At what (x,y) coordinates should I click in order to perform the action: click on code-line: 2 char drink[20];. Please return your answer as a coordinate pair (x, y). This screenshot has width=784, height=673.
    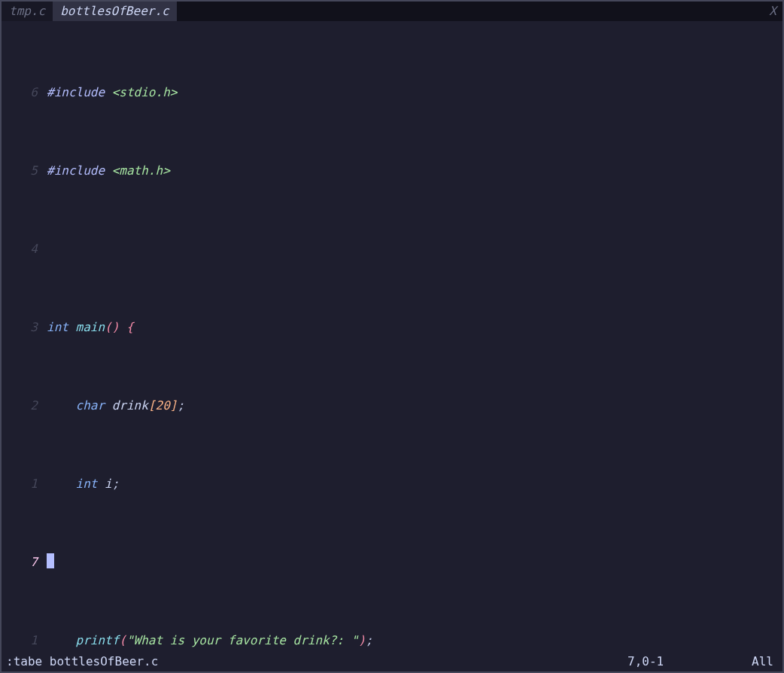
    Looking at the image, I should click on (392, 406).